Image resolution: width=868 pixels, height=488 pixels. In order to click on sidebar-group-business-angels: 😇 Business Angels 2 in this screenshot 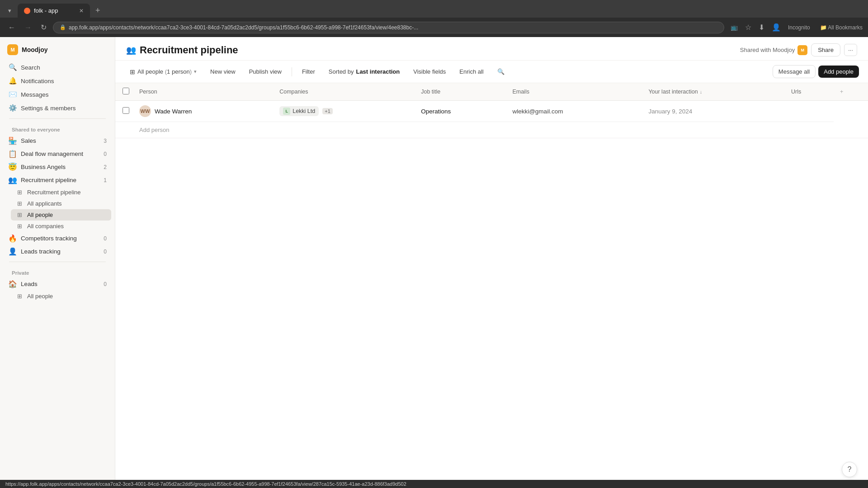, I will do `click(57, 167)`.